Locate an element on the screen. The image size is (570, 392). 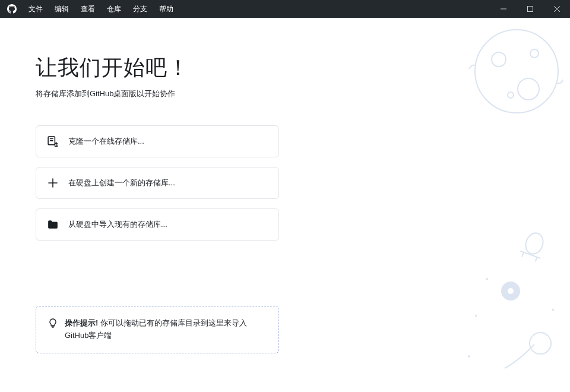
lightbulb-icon is located at coordinates (53, 325).